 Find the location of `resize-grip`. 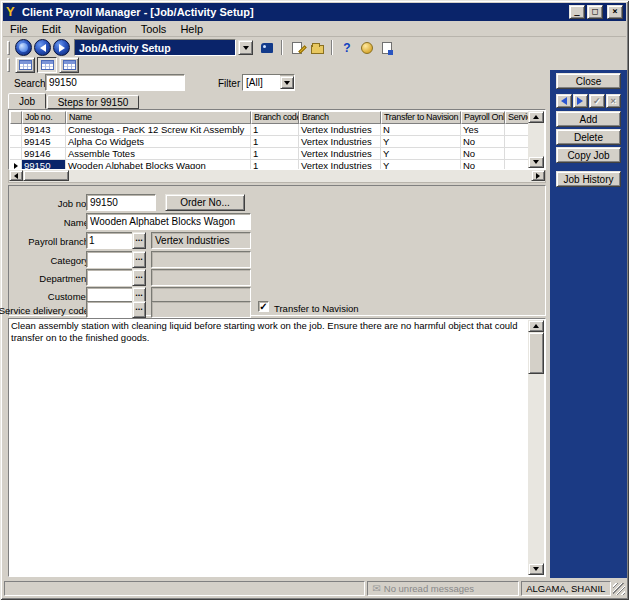

resize-grip is located at coordinates (619, 589).